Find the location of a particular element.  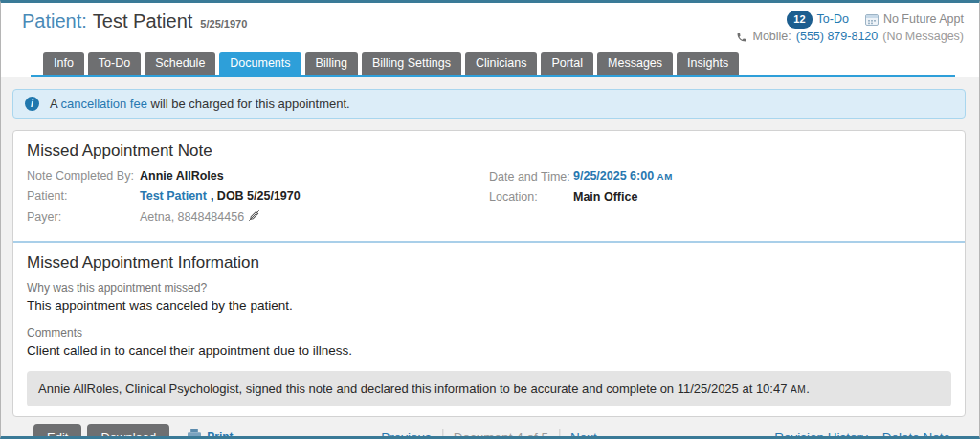

tab-billing: Billing is located at coordinates (331, 63).